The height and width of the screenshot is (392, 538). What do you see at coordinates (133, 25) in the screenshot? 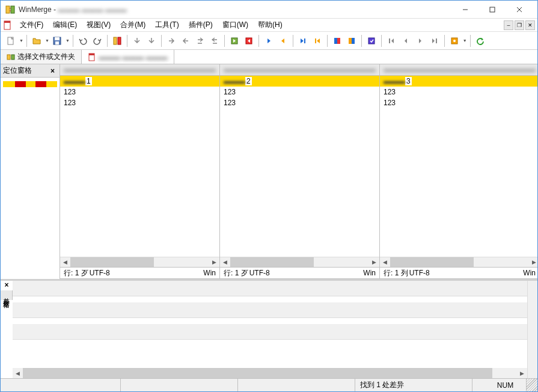
I see `menu-merge: 合并(M)` at bounding box center [133, 25].